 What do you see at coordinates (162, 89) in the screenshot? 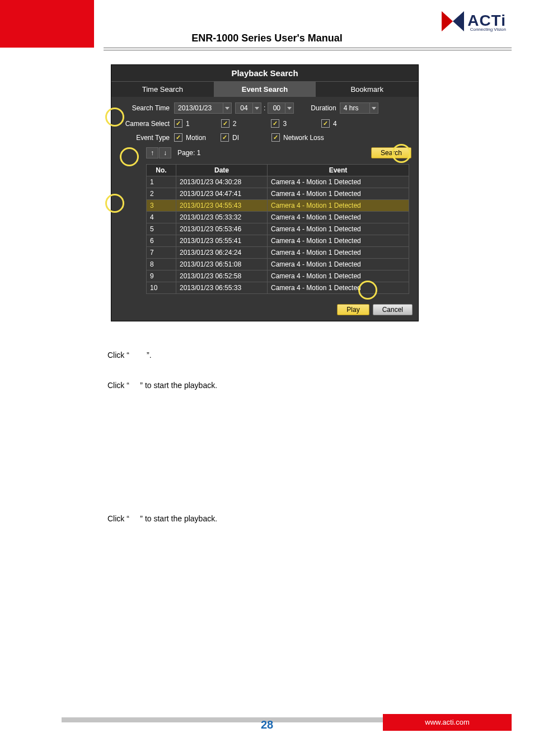
I see `tab-time-search: Time Search` at bounding box center [162, 89].